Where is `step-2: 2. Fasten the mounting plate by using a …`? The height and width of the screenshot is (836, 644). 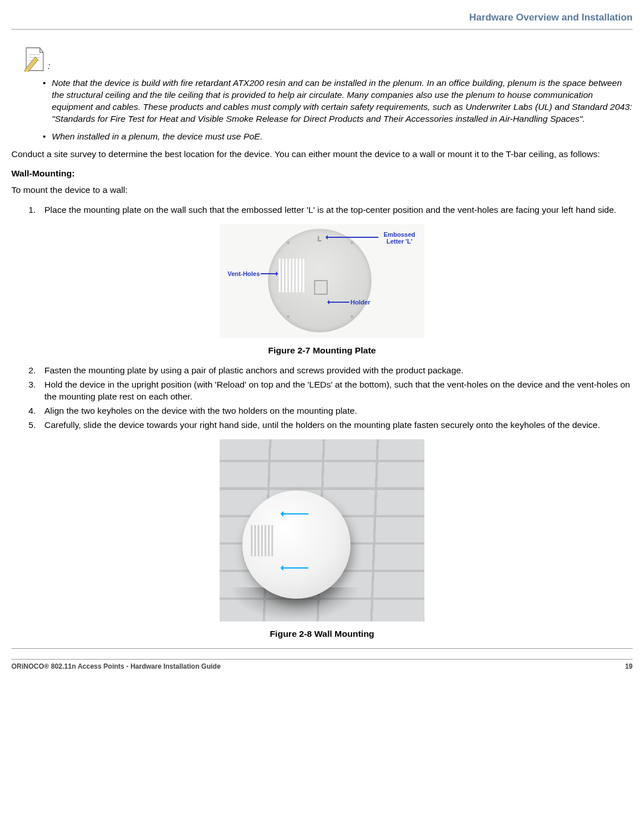 step-2: 2. Fasten the mounting plate by using a … is located at coordinates (331, 371).